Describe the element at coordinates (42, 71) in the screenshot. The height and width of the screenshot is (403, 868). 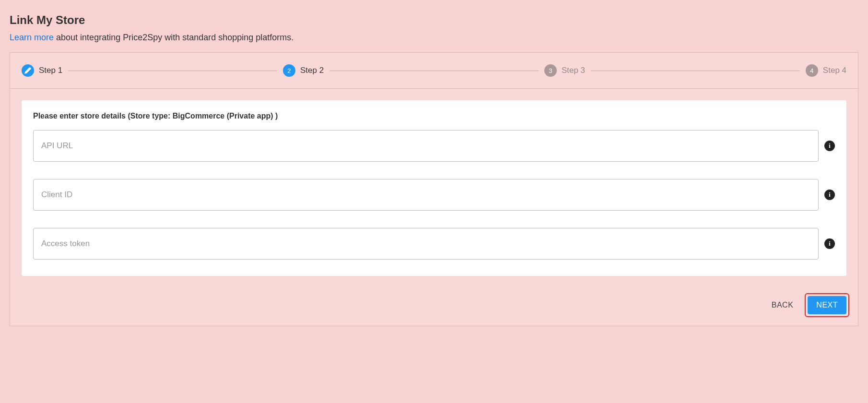
I see `step-1: Step 1` at that location.